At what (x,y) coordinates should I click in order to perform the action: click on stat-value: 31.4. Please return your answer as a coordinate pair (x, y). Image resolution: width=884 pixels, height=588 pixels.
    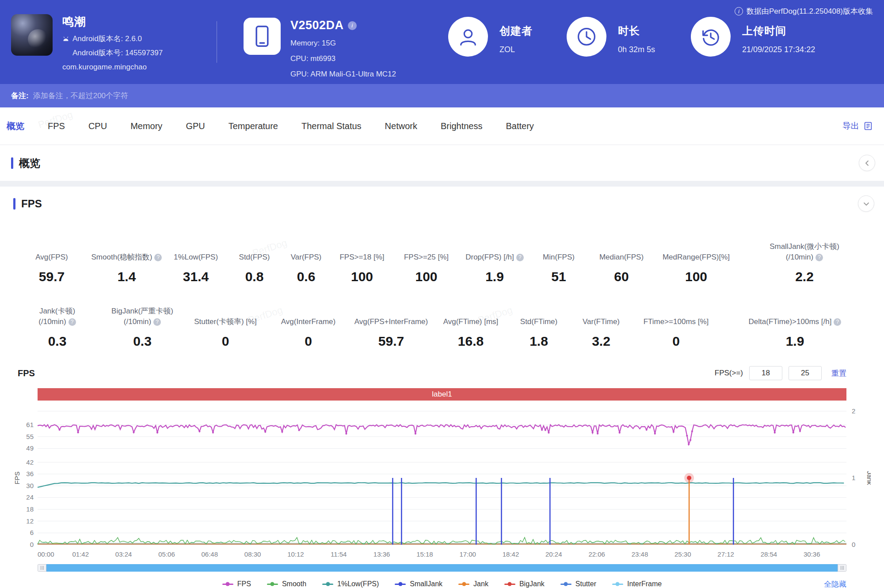
    Looking at the image, I should click on (196, 277).